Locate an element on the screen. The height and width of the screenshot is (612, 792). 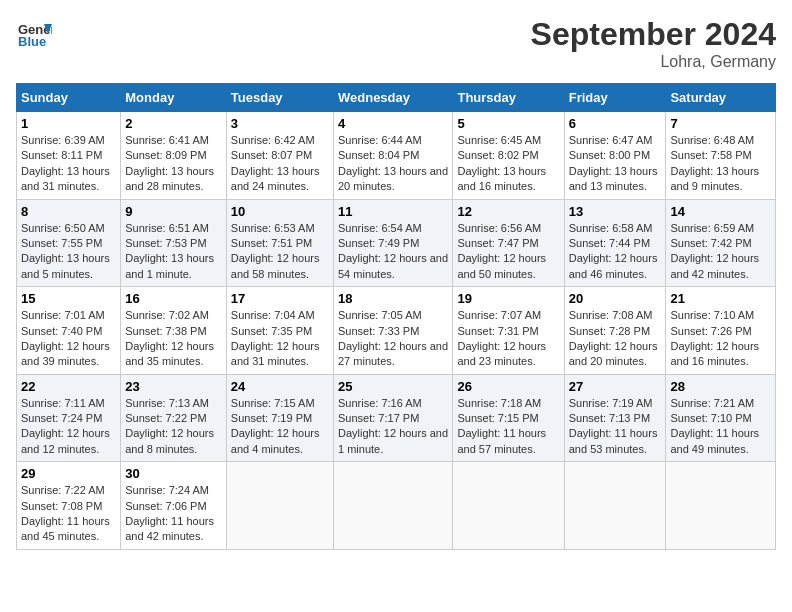
sunset-label: Sunset: 7:42 PM is located at coordinates (710, 243).